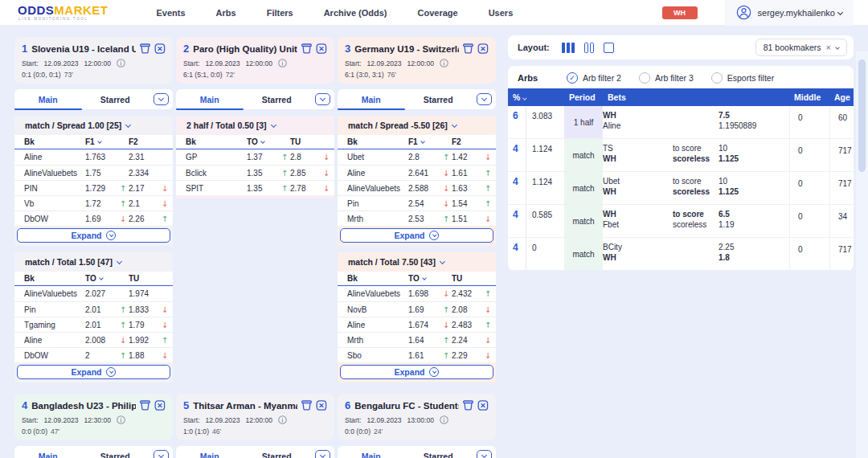  What do you see at coordinates (416, 188) in the screenshot?
I see `odds-row: AlineValuebets2.588↓1.63↑` at bounding box center [416, 188].